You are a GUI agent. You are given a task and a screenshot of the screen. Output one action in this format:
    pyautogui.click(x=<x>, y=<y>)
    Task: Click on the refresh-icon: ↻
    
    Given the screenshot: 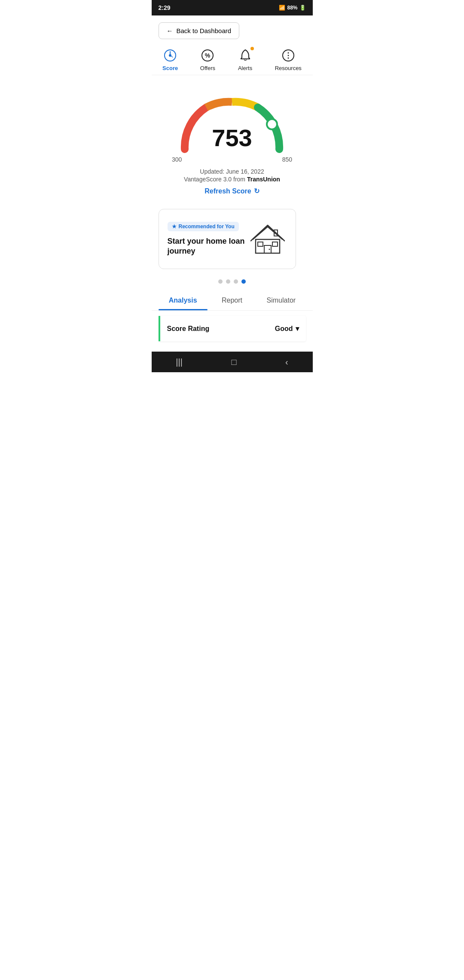 What is the action you would take?
    pyautogui.click(x=257, y=191)
    